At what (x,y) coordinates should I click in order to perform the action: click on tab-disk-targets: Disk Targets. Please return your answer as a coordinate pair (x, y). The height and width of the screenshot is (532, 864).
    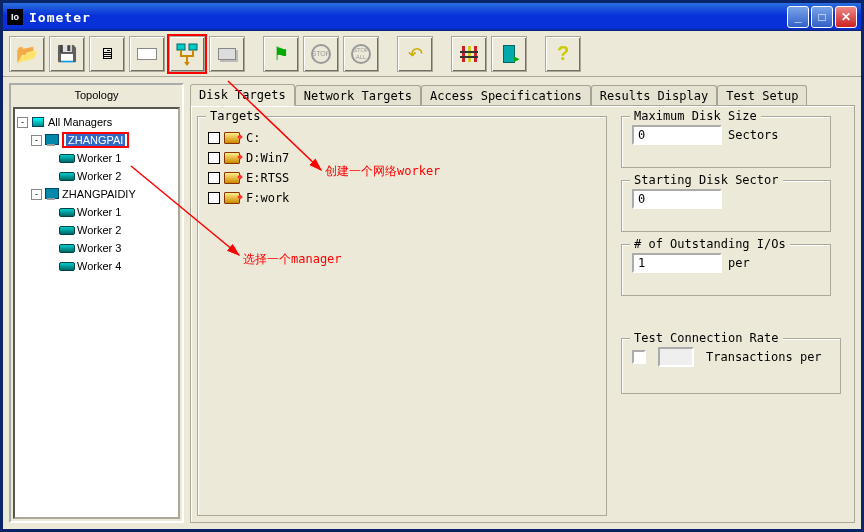
    Looking at the image, I should click on (242, 95).